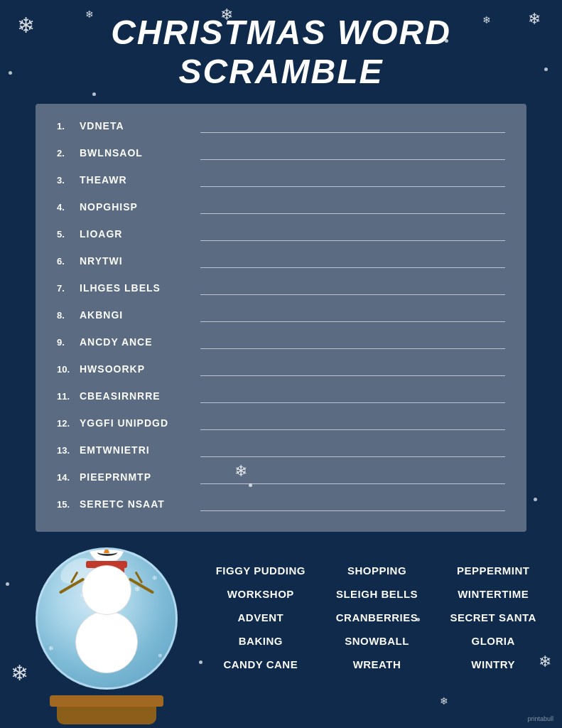 This screenshot has width=562, height=728. Describe the element at coordinates (136, 369) in the screenshot. I see `scrambled-word: HWSOORKP` at that location.